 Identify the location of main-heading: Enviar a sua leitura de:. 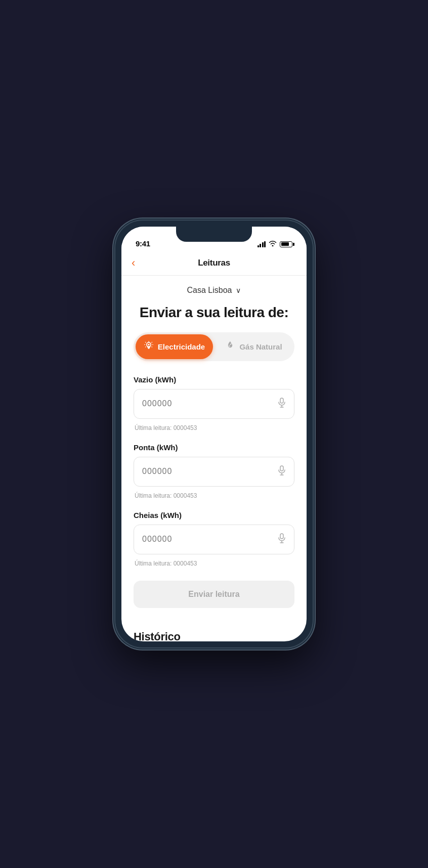
(214, 313).